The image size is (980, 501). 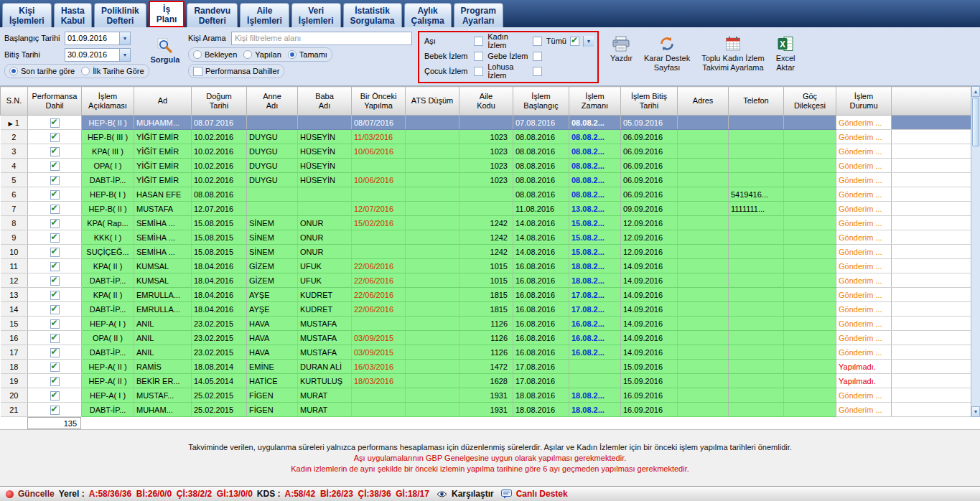 What do you see at coordinates (486, 295) in the screenshot?
I see `table-row: 13KPA( II )EMRULLA...18.04.2016AYŞEKUDRE…` at bounding box center [486, 295].